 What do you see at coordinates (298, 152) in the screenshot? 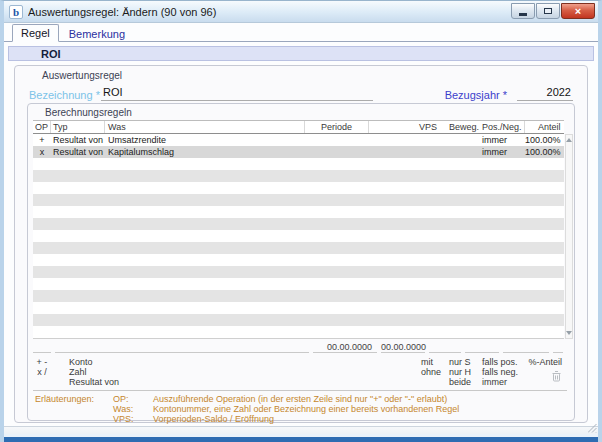
I see `table-row-selected: x Resultat von Kapitalumschlag immer 100…` at bounding box center [298, 152].